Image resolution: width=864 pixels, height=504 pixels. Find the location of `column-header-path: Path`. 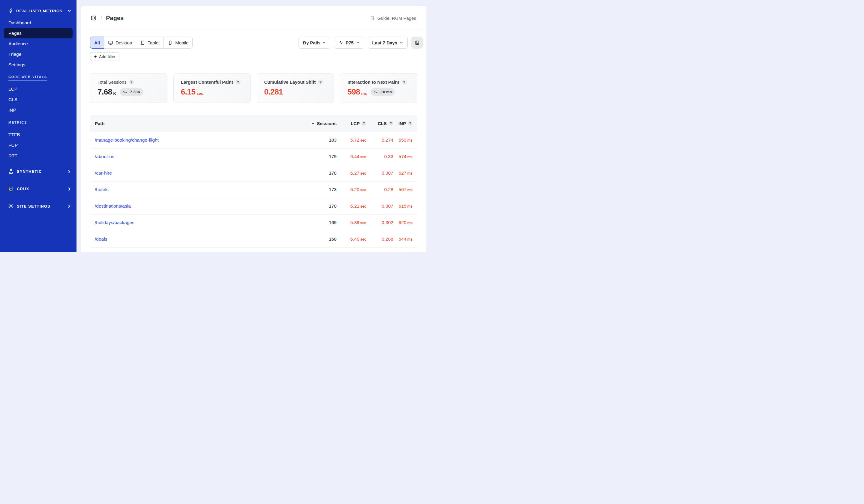

column-header-path: Path is located at coordinates (199, 123).